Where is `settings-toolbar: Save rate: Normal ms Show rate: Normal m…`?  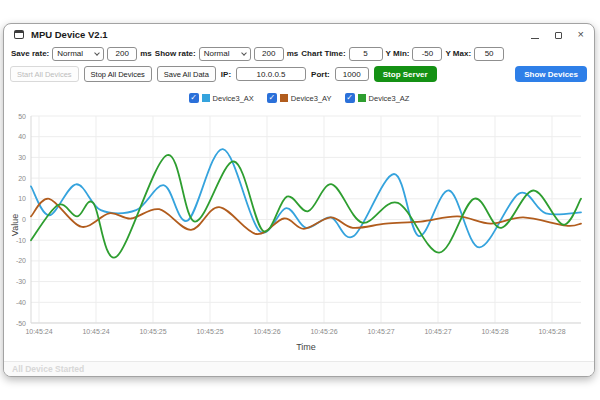 settings-toolbar: Save rate: Normal ms Show rate: Normal m… is located at coordinates (299, 54).